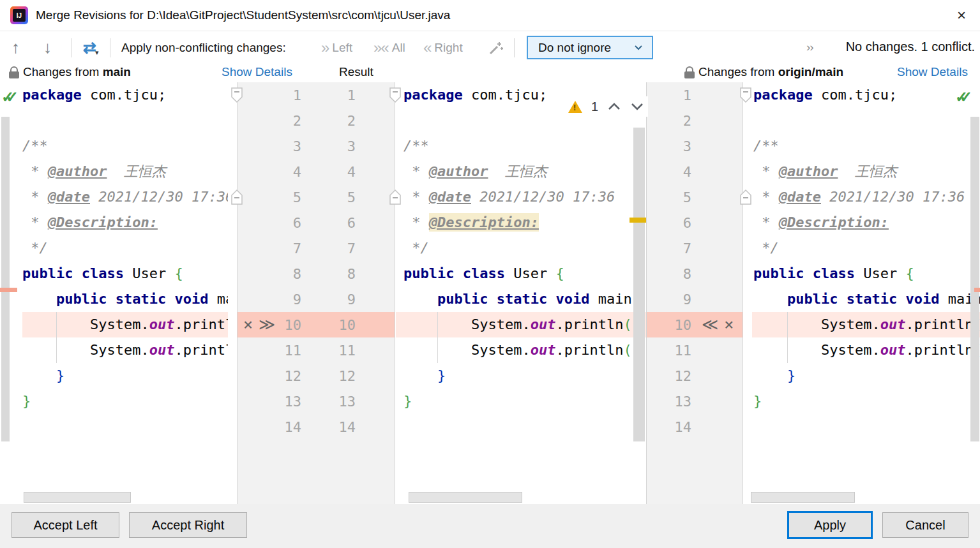  I want to click on apply-left-button: » Left, so click(337, 47).